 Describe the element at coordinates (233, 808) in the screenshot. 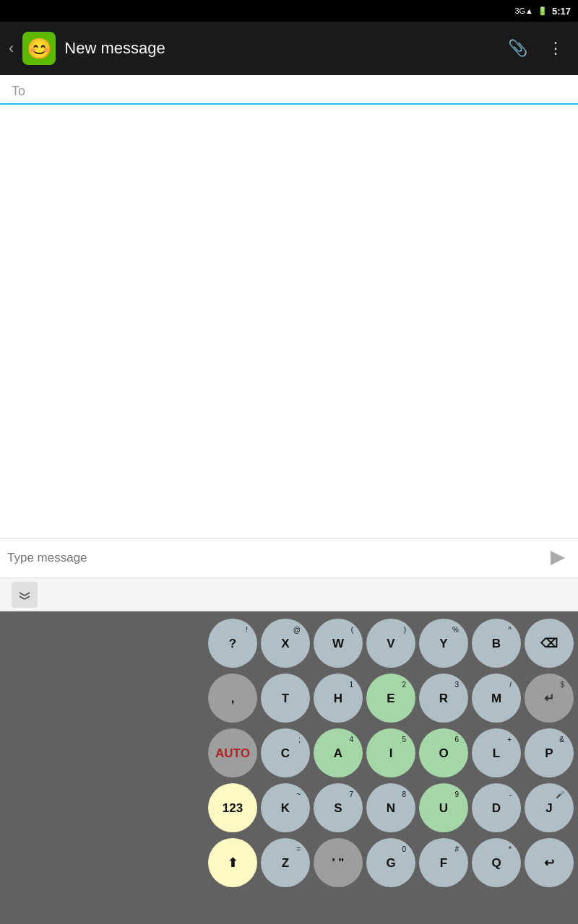

I see `key-123-3-0: 123` at that location.